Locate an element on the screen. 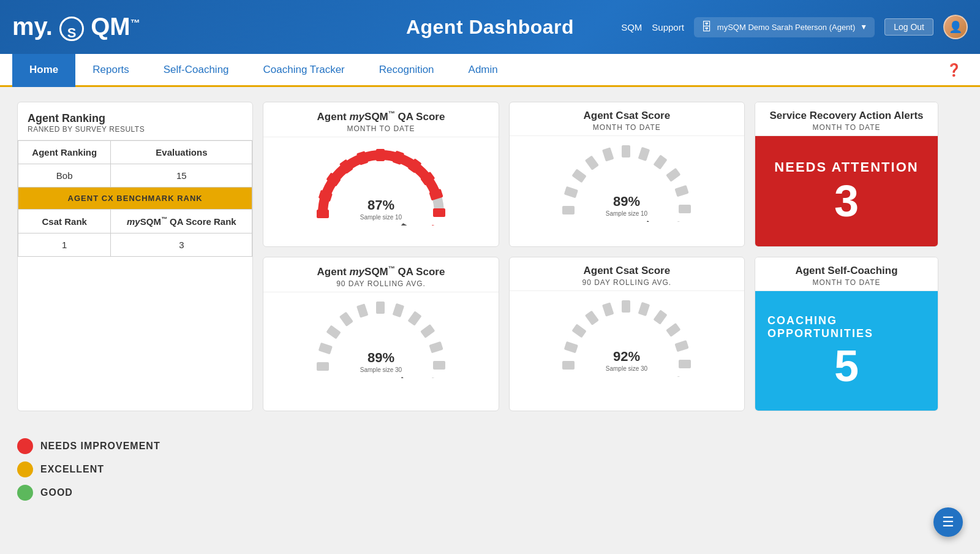 The height and width of the screenshot is (554, 980). nav-item-coaching-tracker: Coaching Tracker is located at coordinates (304, 70).